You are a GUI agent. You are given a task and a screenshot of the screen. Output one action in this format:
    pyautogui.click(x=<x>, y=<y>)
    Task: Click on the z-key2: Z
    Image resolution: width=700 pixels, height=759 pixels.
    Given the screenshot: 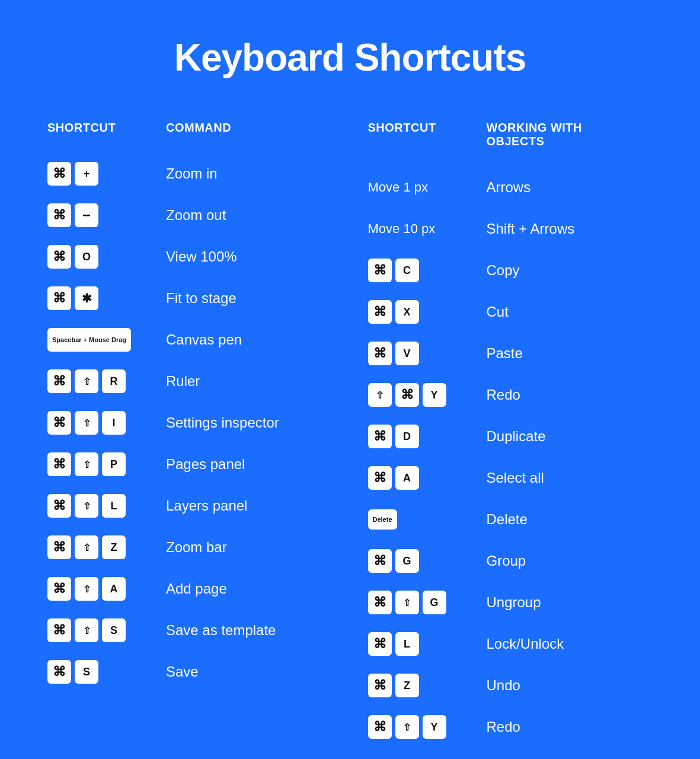 What is the action you would take?
    pyautogui.click(x=407, y=685)
    